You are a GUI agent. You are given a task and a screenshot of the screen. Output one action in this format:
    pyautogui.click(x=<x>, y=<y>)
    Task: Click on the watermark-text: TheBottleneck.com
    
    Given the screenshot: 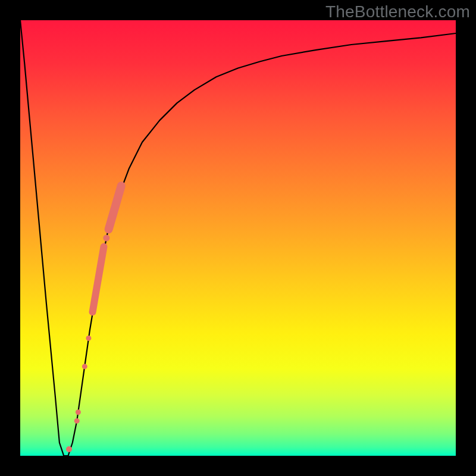 What is the action you would take?
    pyautogui.click(x=397, y=12)
    